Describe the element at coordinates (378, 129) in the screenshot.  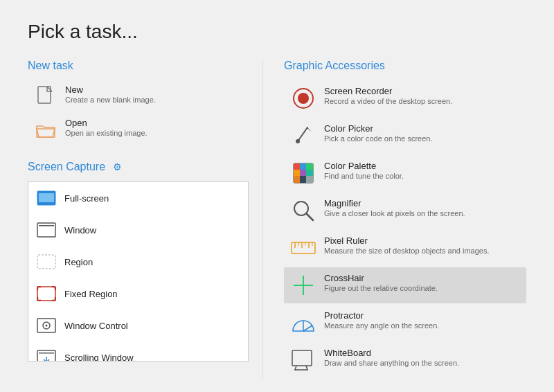
I see `color-picker-title: Color Picker` at that location.